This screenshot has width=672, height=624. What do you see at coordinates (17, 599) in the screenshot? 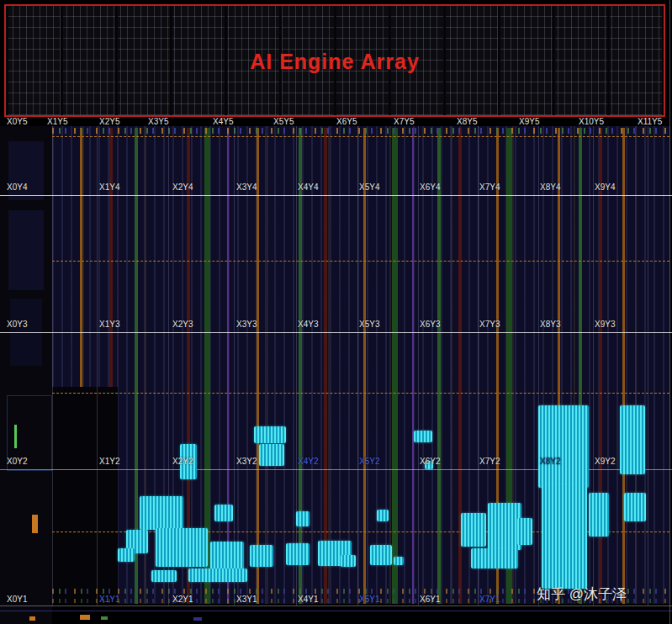
I see `region-label-x0y1: X0Y1` at bounding box center [17, 599].